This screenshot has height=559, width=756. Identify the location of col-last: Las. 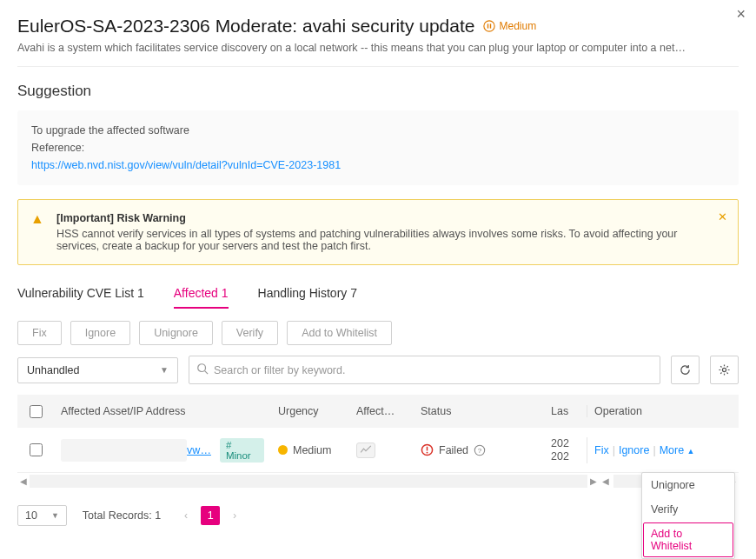
(566, 411).